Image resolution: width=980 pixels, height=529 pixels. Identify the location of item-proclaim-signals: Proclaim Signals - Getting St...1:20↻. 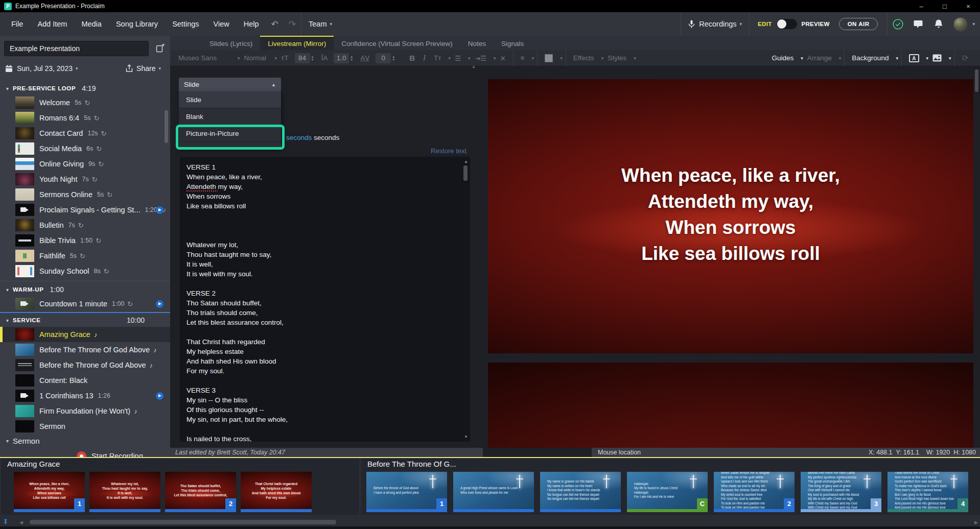
(85, 210).